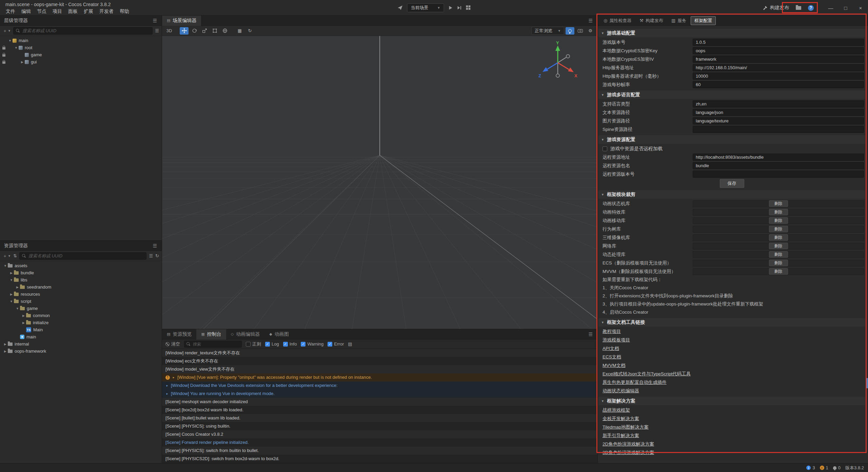 The image size is (868, 472). Describe the element at coordinates (380, 353) in the screenshot. I see `log-row: [Window] render_texture文件夹不存在` at that location.